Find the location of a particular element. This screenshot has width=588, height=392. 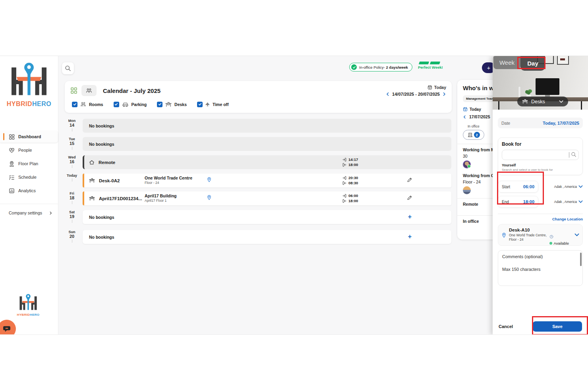

end-time-field: End 18:00 is located at coordinates (518, 202).